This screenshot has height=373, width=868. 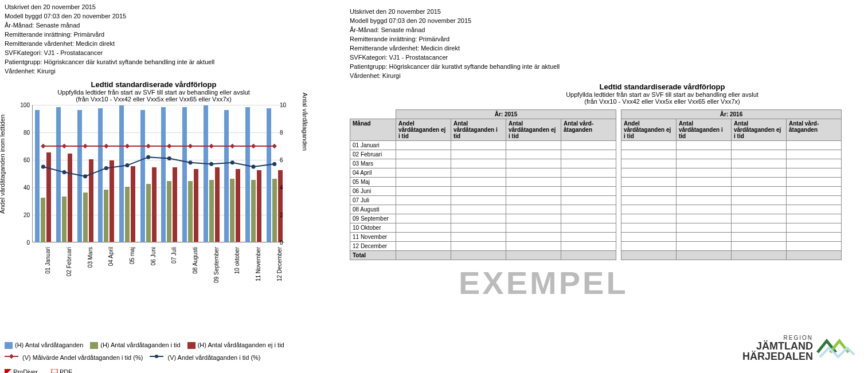 I want to click on legend-item: (H) Antal vårdåtaganden, so click(x=44, y=345).